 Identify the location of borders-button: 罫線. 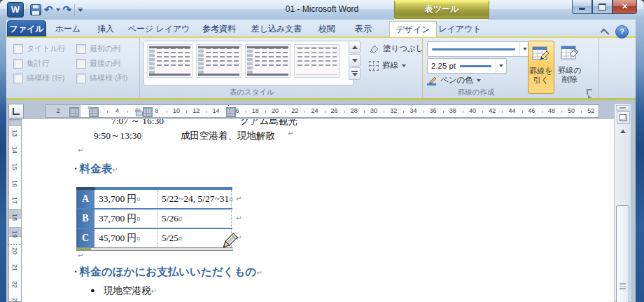
(388, 66).